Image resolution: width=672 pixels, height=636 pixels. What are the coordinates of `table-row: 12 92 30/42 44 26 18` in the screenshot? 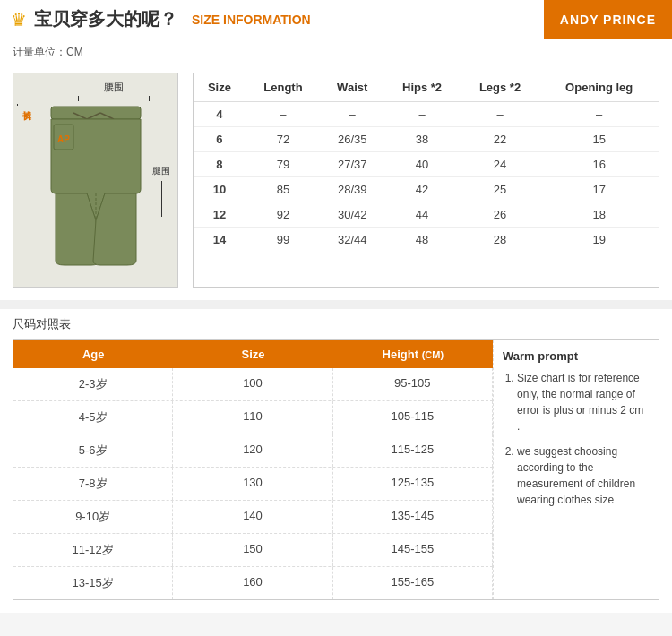 It's located at (426, 215).